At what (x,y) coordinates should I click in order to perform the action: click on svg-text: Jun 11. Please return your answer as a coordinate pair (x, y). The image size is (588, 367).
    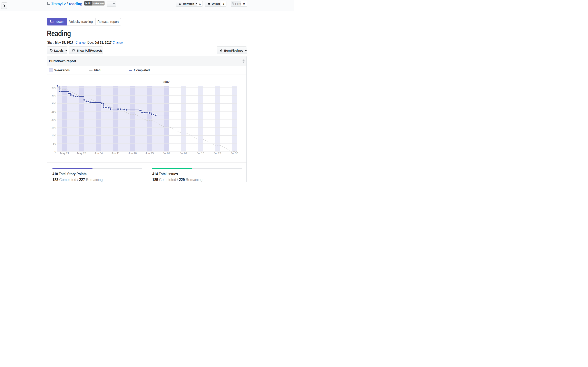
    Looking at the image, I should click on (116, 153).